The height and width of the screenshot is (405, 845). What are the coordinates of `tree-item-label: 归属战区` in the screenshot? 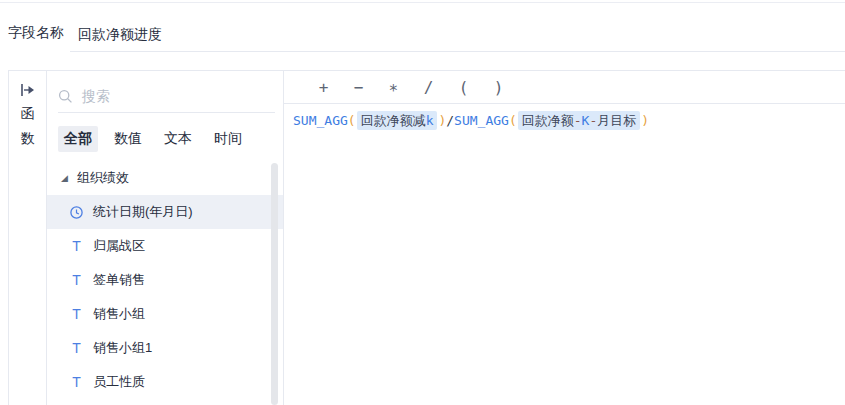 It's located at (119, 246).